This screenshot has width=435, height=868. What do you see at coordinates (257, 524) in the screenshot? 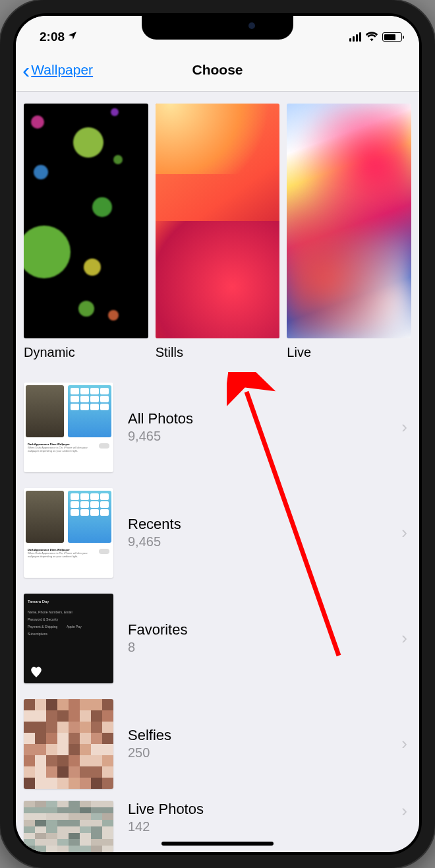
I see `album-title: Recents` at bounding box center [257, 524].